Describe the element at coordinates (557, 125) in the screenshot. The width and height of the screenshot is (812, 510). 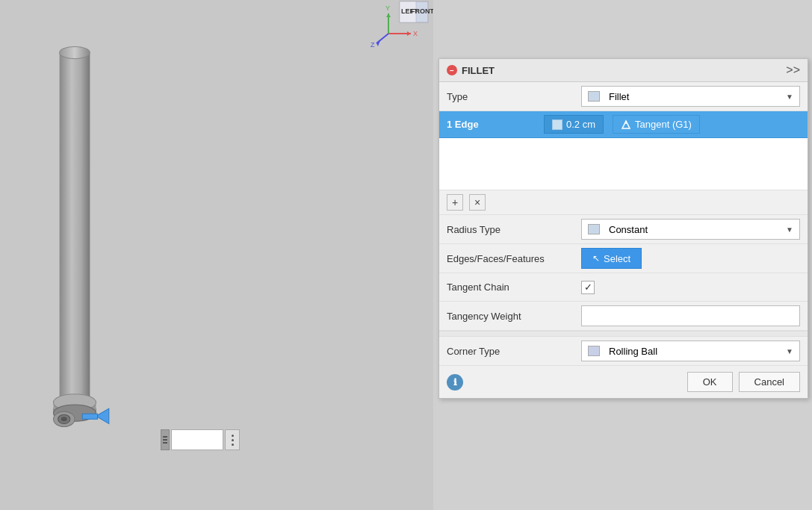
I see `edge-value-icon` at that location.